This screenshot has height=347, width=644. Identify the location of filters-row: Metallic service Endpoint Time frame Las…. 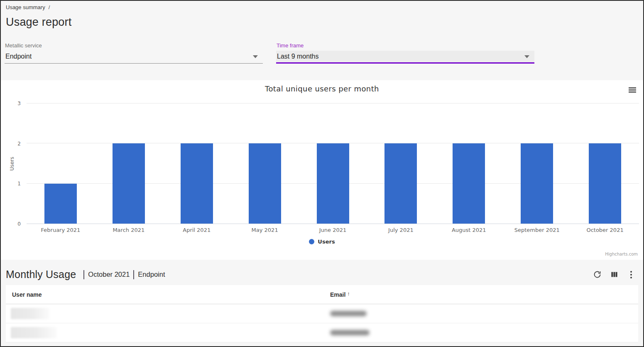
(321, 53).